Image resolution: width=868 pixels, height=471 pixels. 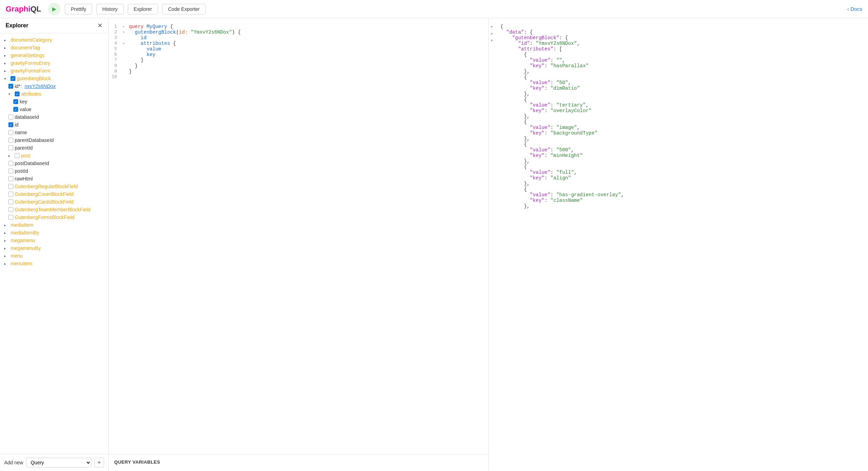 I want to click on name-checkbox, so click(x=11, y=132).